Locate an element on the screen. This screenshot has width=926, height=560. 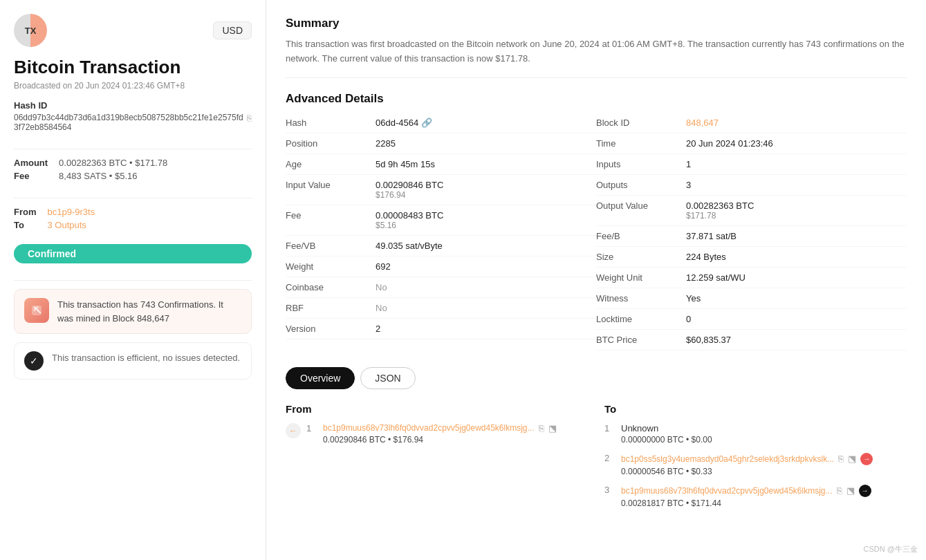
watermark: CSDN @牛三金 is located at coordinates (891, 549).